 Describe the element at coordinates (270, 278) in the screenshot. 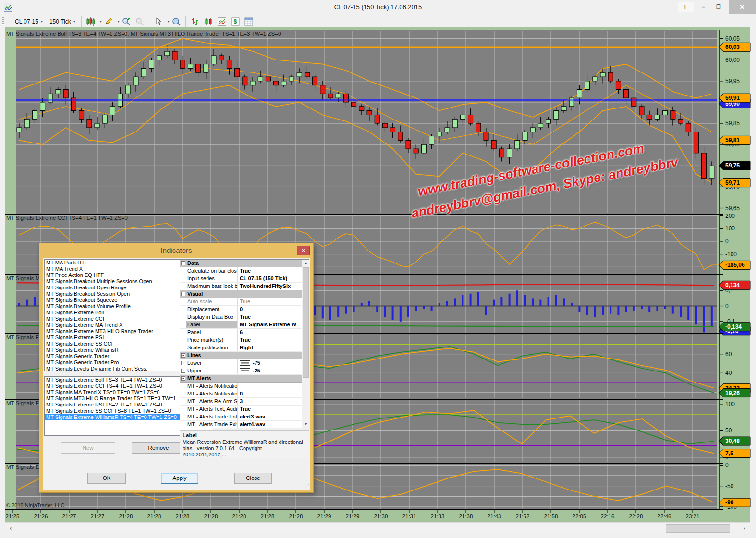

I see `property-value: CL 07-15 (150 Tick)` at that location.